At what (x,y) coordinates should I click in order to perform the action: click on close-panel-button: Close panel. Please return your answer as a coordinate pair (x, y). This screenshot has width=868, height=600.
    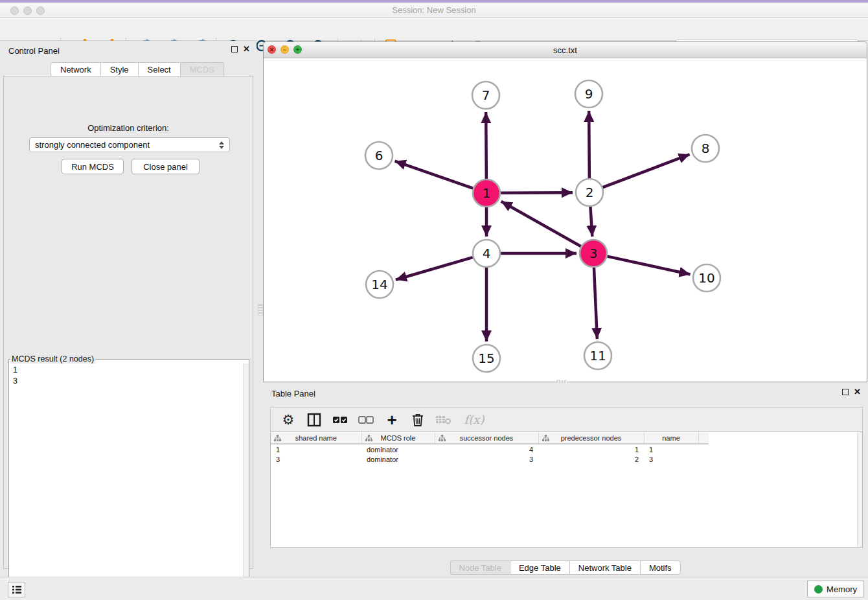
    Looking at the image, I should click on (166, 167).